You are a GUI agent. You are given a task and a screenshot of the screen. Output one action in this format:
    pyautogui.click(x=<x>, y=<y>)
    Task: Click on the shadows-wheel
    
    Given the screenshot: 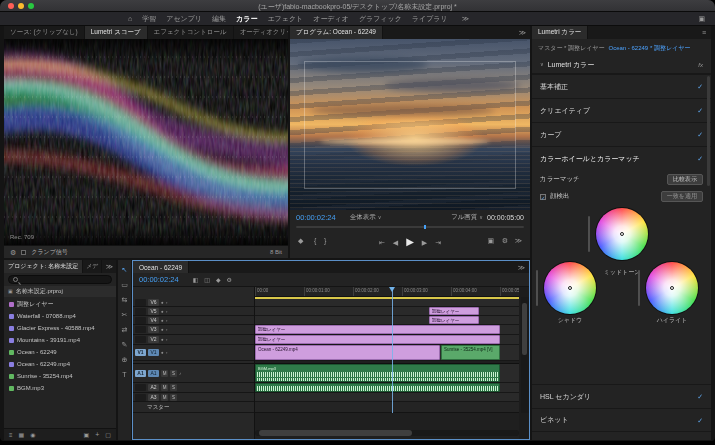 What is the action you would take?
    pyautogui.click(x=570, y=288)
    